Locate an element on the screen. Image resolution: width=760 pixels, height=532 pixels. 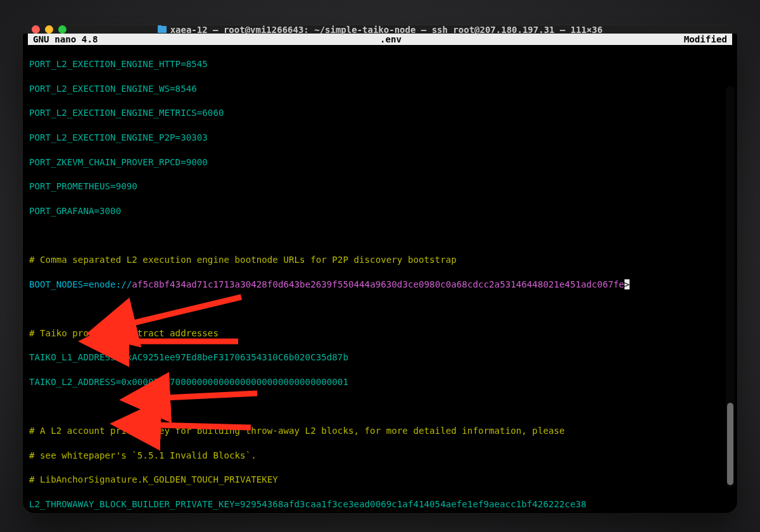
config-line: L2_THROWAWAY_BLOCK_BUILDER_PRIVATE_KEY=9… is located at coordinates (380, 504).